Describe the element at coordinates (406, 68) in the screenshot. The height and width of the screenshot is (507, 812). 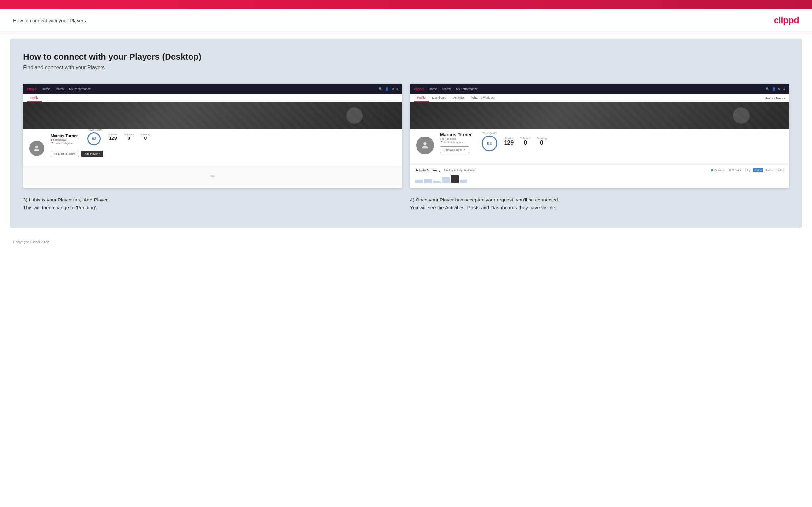
I see `main-subtitle: Find and connect with your Players` at that location.